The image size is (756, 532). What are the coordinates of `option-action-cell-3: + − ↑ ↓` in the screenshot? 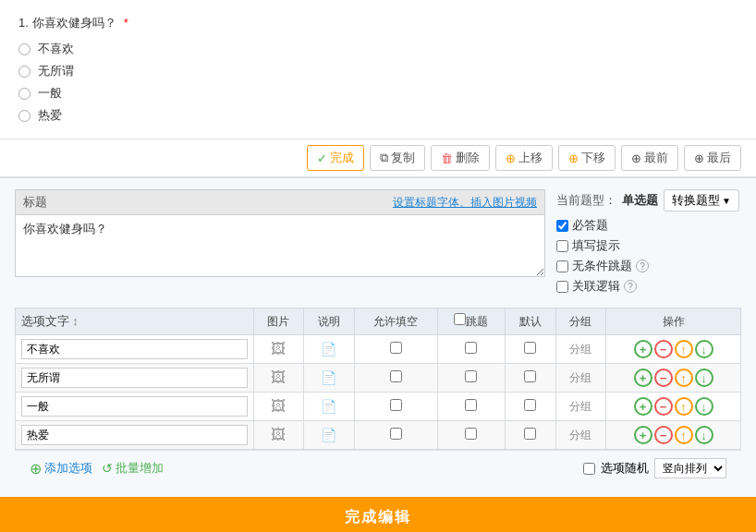 It's located at (674, 436).